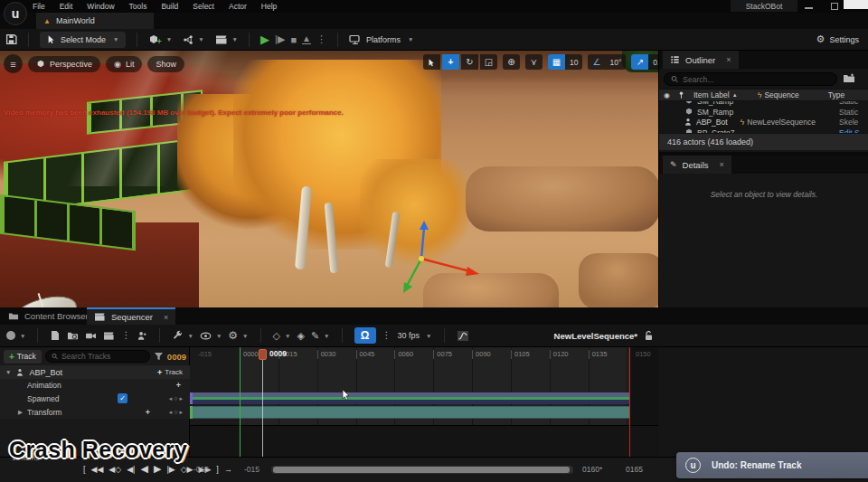  I want to click on menu-help: Help, so click(269, 6).